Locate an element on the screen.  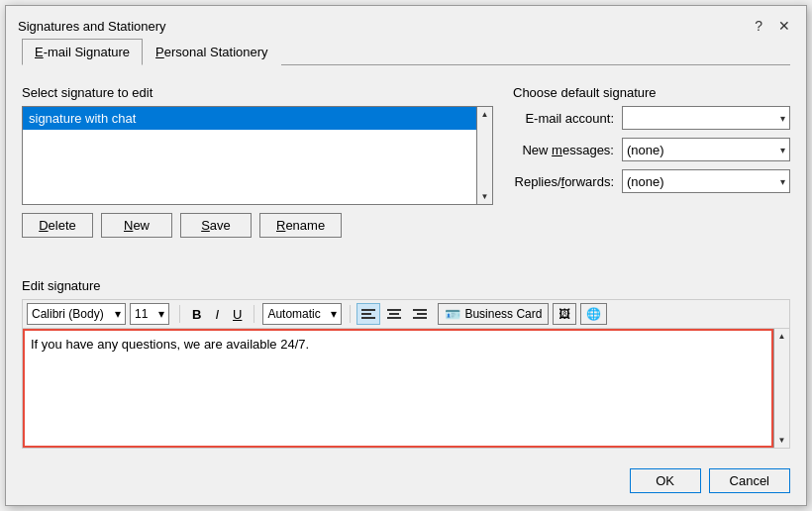
picture-icon: 🖼 is located at coordinates (564, 314).